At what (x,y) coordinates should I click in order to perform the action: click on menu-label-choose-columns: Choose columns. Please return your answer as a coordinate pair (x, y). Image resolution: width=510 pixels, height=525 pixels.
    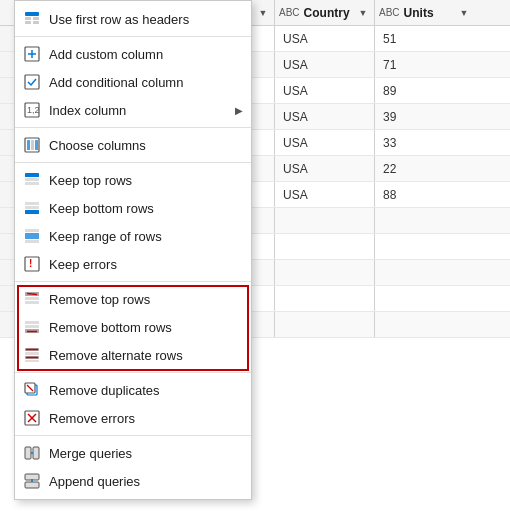
    Looking at the image, I should click on (146, 146).